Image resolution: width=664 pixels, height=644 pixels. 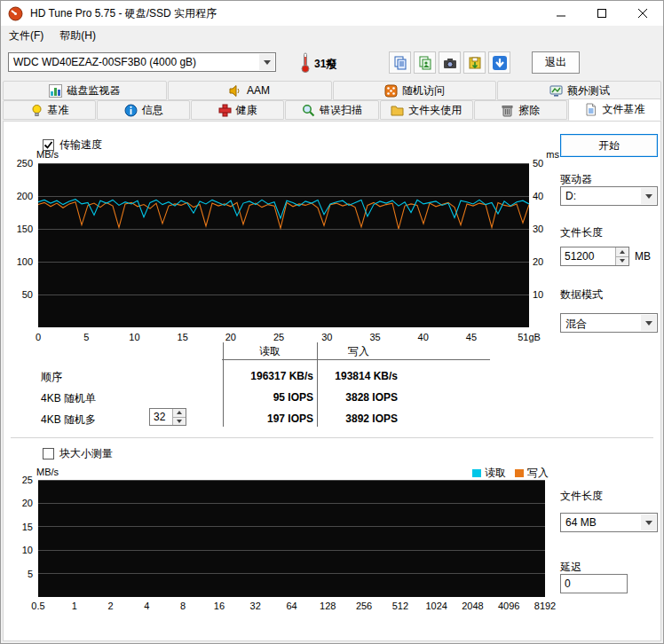 I want to click on axis-tick-label: 15, so click(x=28, y=527).